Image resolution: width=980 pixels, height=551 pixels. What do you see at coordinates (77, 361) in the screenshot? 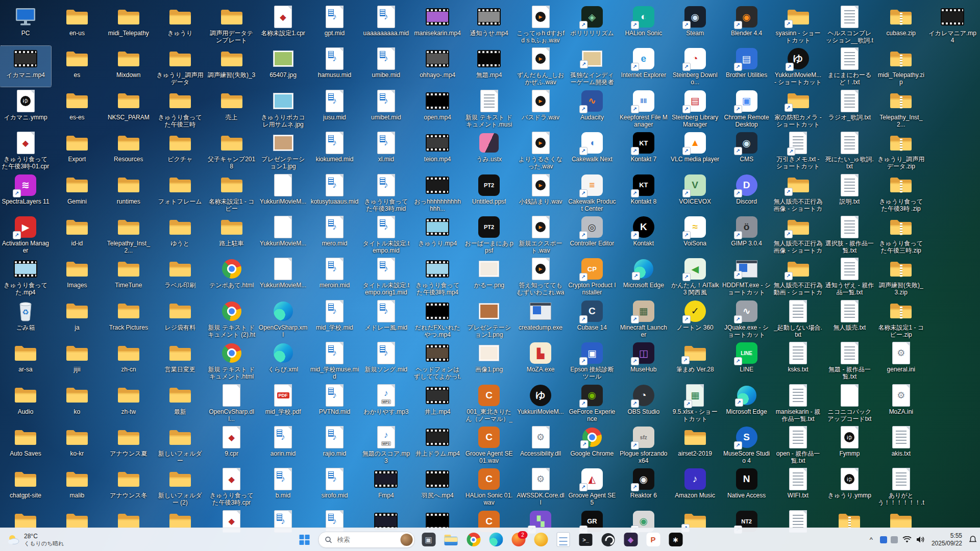
I see `desktop-icon: jijii` at bounding box center [77, 361].